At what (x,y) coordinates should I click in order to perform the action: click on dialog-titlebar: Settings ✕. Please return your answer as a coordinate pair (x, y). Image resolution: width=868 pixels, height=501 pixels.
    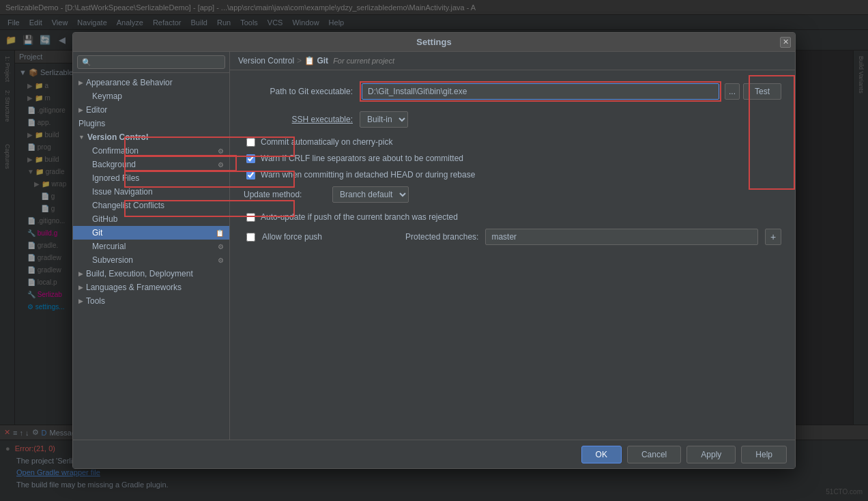
    Looking at the image, I should click on (434, 42).